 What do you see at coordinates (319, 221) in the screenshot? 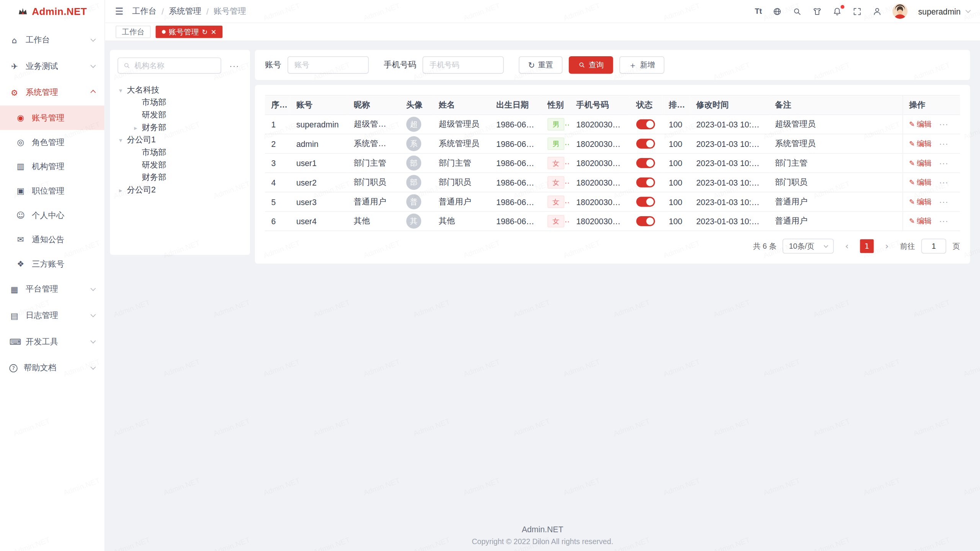
I see `cell-account: user4` at bounding box center [319, 221].